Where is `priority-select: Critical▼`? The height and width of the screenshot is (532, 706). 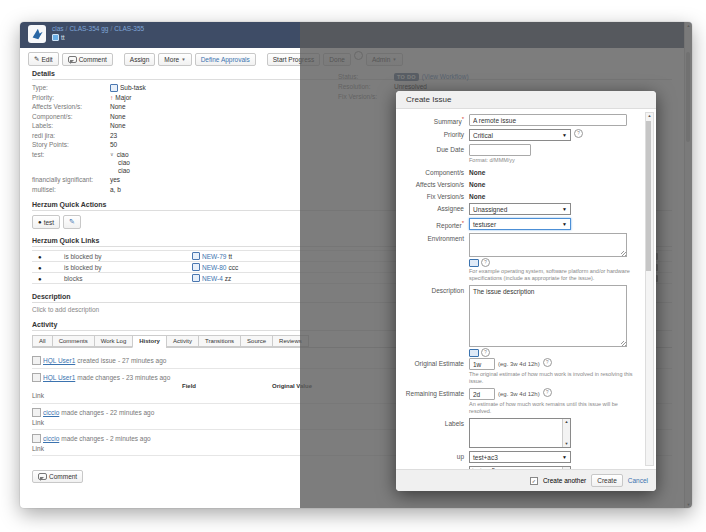 priority-select: Critical▼ is located at coordinates (520, 135).